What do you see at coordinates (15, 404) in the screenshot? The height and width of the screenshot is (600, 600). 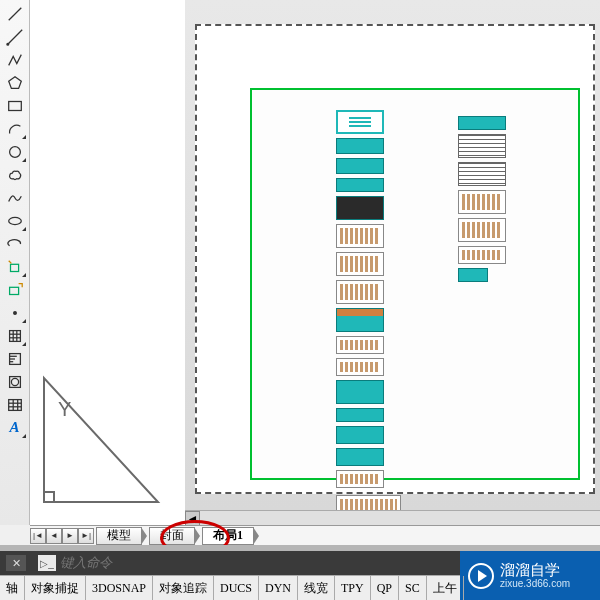 I see `table-tool` at bounding box center [15, 404].